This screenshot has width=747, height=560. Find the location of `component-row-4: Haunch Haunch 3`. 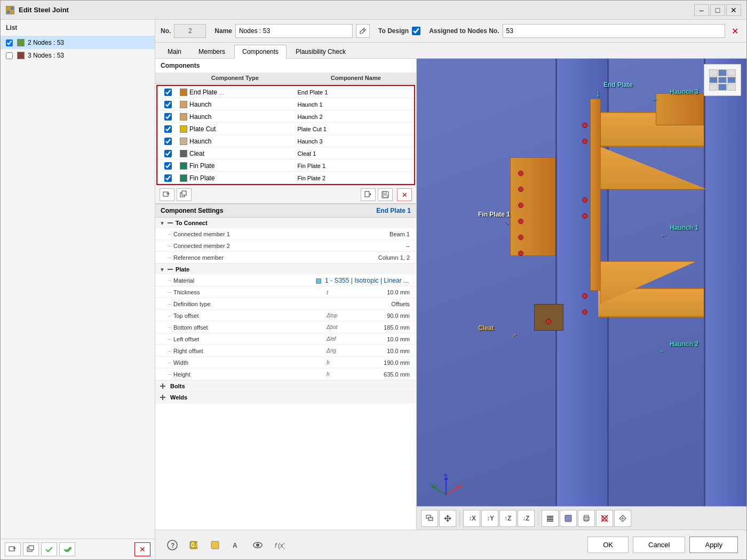

component-row-4: Haunch Haunch 3 is located at coordinates (286, 141).